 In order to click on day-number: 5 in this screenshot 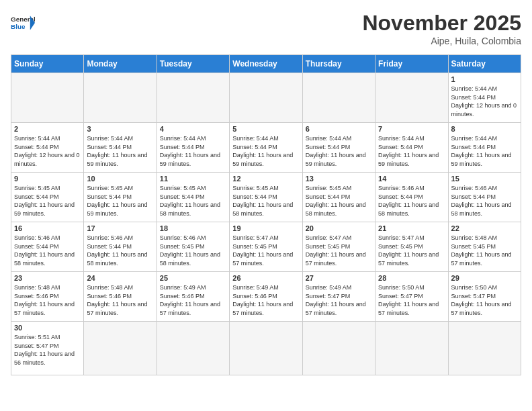, I will do `click(266, 129)`.